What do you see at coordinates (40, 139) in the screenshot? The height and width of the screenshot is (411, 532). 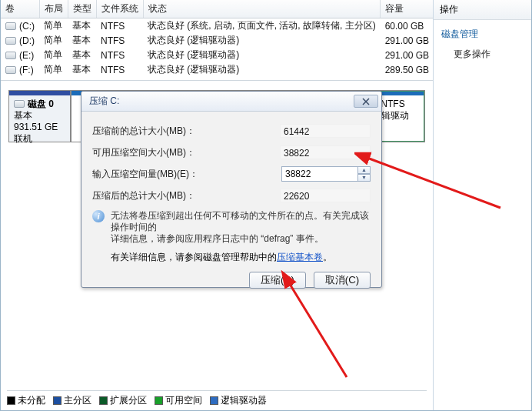 I see `disk-state: 联机` at bounding box center [40, 139].